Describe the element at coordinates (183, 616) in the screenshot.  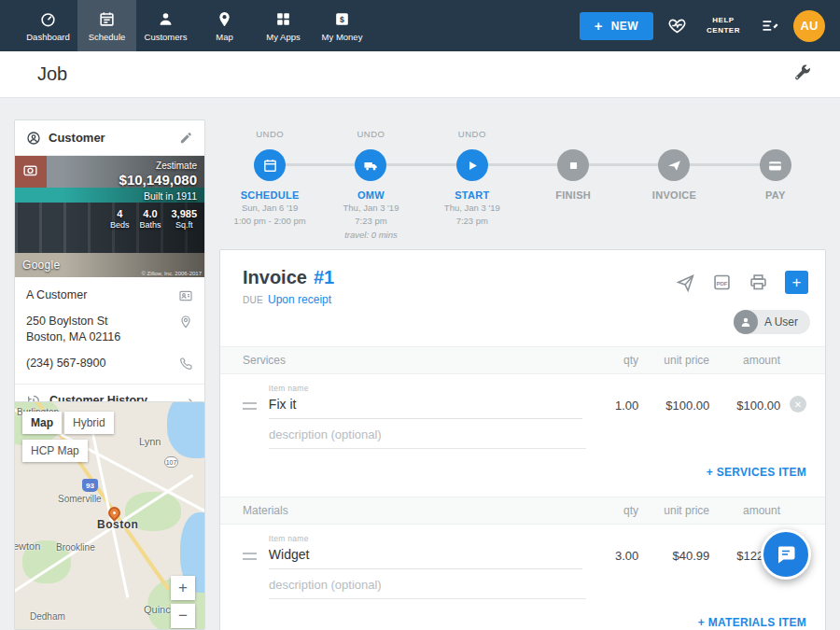
I see `zoom-out-button: −` at that location.